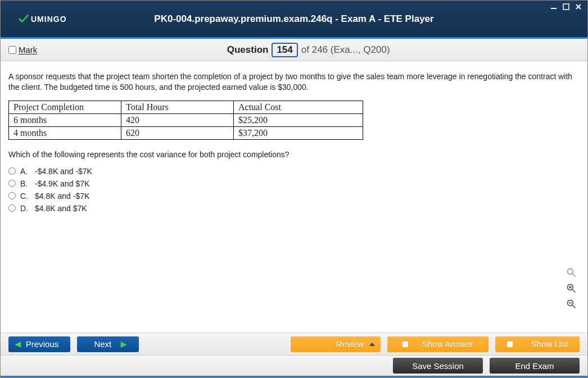  I want to click on mark-checkbox-input, so click(12, 50).